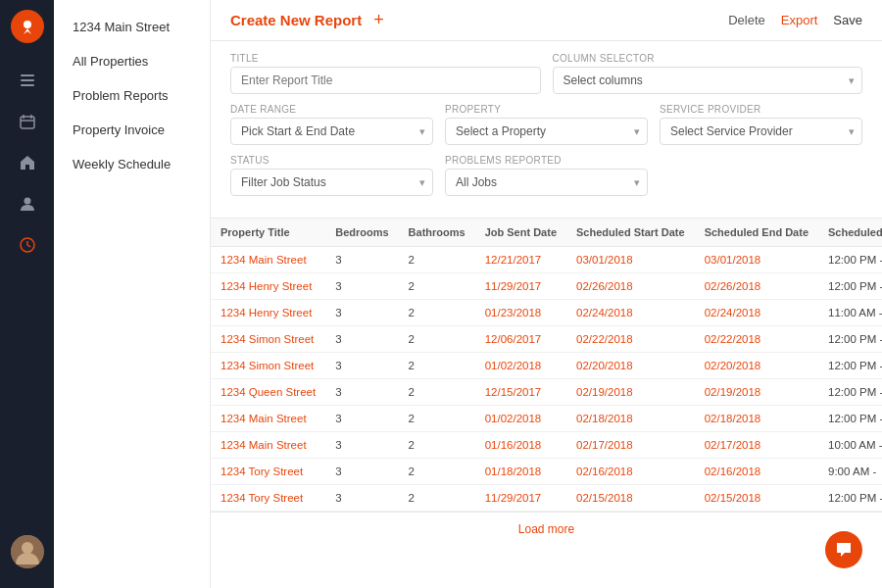  Describe the element at coordinates (760, 124) in the screenshot. I see `service-provider-group: Service Provider Select Service Provider` at that location.